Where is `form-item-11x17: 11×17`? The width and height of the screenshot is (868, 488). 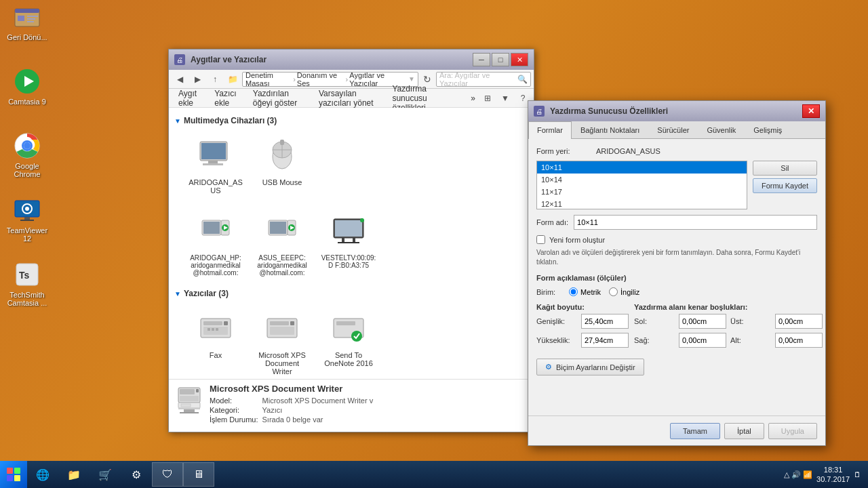 form-item-11x17: 11×17 is located at coordinates (642, 192).